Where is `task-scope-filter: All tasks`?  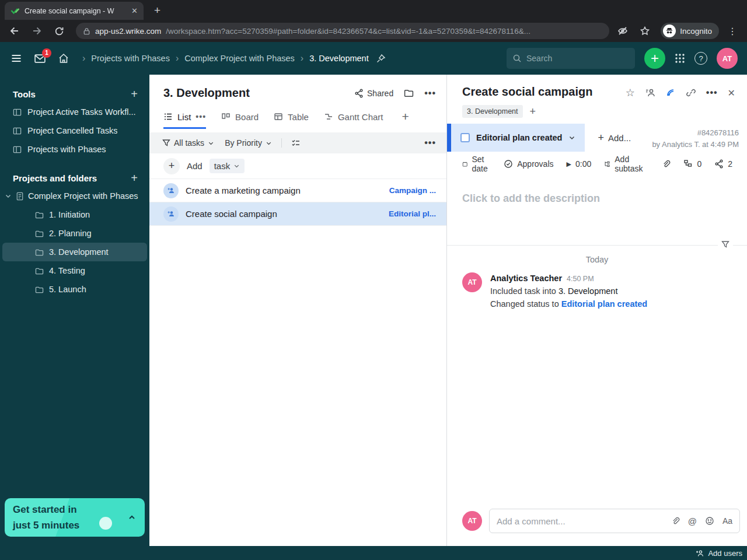
task-scope-filter: All tasks is located at coordinates (188, 143).